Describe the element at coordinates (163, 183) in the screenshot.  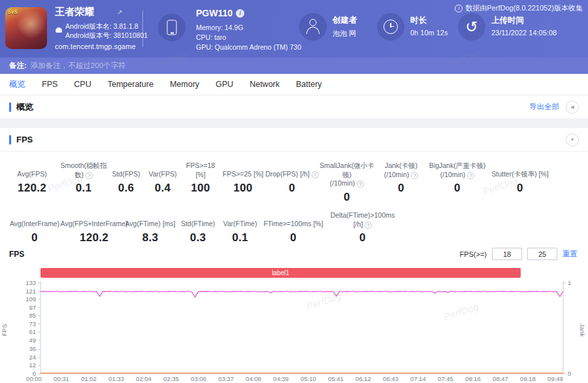
I see `stat-cell: Var(FPS)0.4` at that location.